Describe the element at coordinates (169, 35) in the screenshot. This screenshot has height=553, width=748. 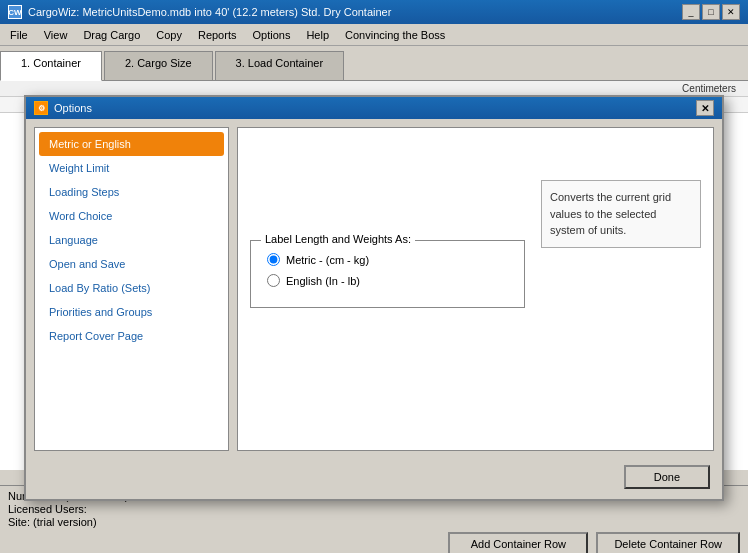
I see `menu-copy: Copy` at that location.